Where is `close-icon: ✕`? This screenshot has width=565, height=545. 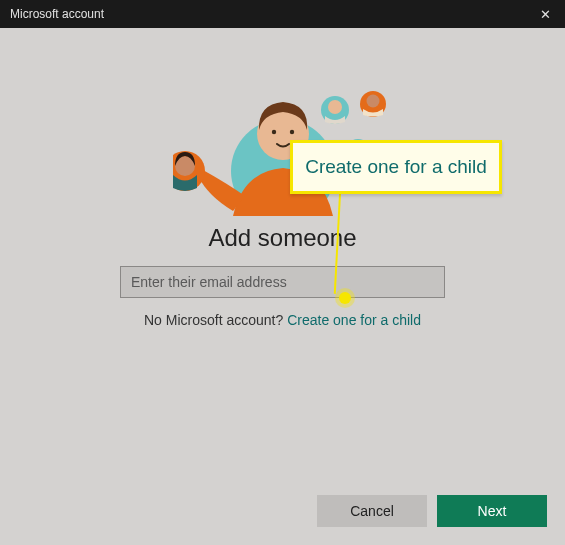 close-icon: ✕ is located at coordinates (546, 14).